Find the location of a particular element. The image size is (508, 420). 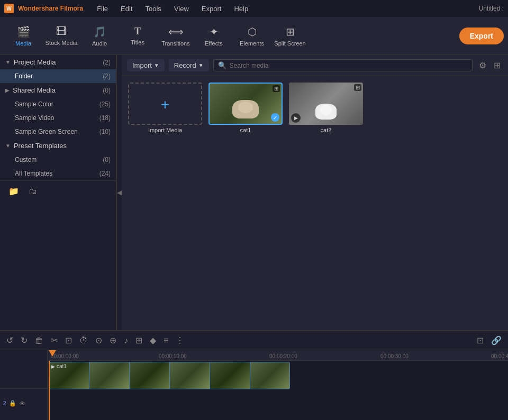

menu-help: Help is located at coordinates (241, 8).